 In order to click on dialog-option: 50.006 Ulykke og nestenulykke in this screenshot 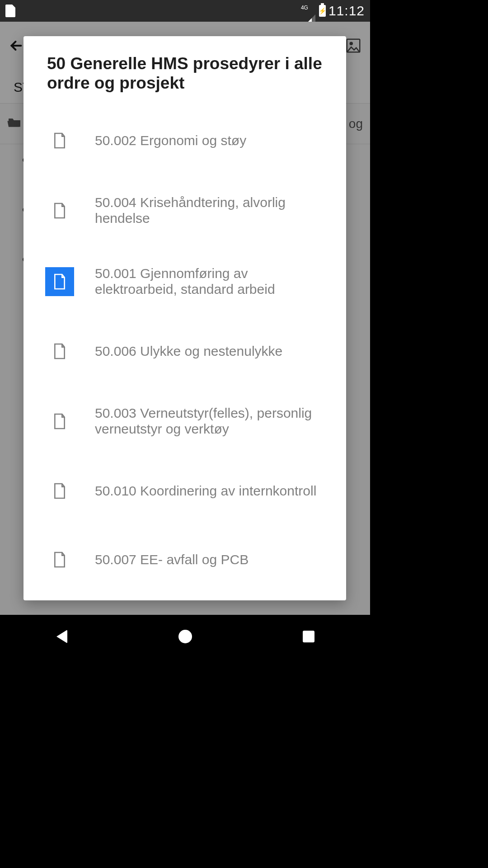, I will do `click(185, 351)`.